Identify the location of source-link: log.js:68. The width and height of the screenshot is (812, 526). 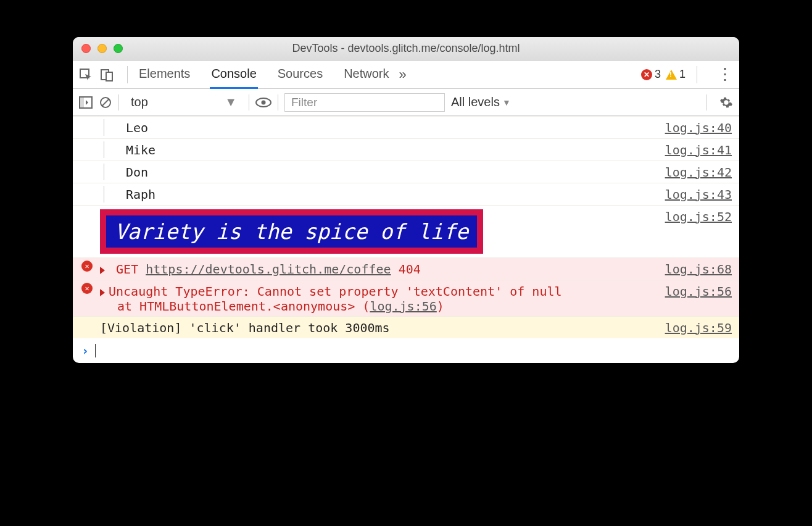
(698, 269).